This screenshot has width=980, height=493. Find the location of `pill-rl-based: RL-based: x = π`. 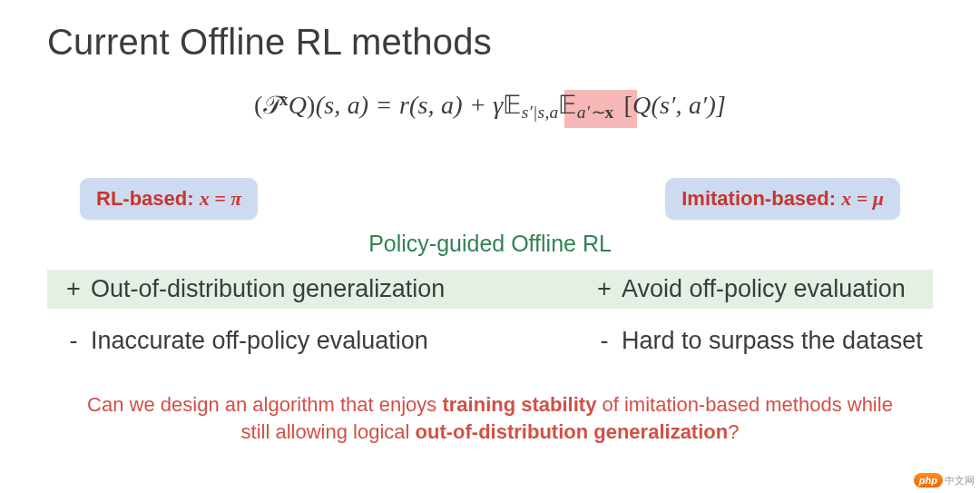

pill-rl-based: RL-based: x = π is located at coordinates (169, 199).